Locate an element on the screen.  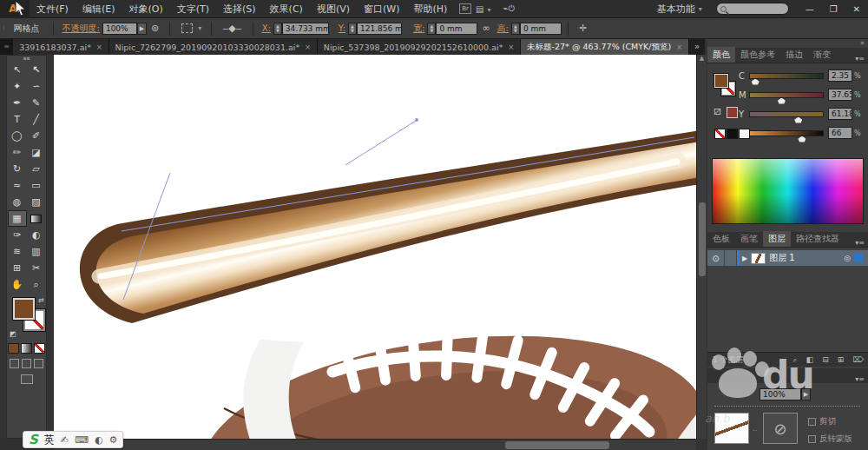
y-stepper: ▲▼ is located at coordinates (352, 29).